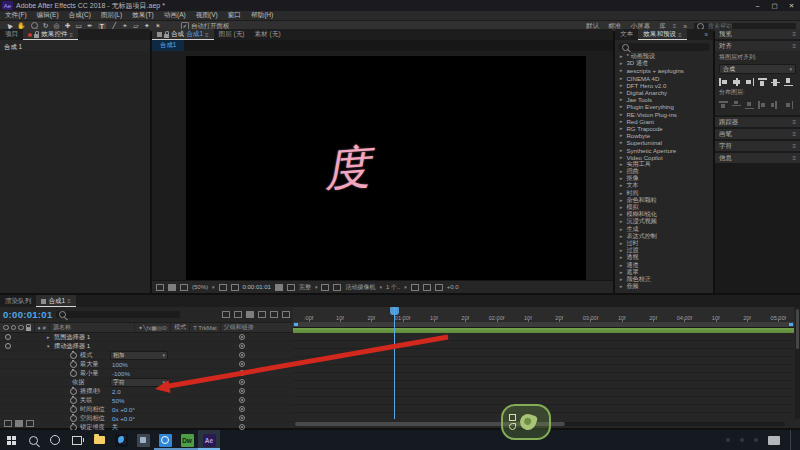 The height and width of the screenshot is (450, 800). What do you see at coordinates (274, 314) in the screenshot?
I see `motion-blur-icon` at bounding box center [274, 314].